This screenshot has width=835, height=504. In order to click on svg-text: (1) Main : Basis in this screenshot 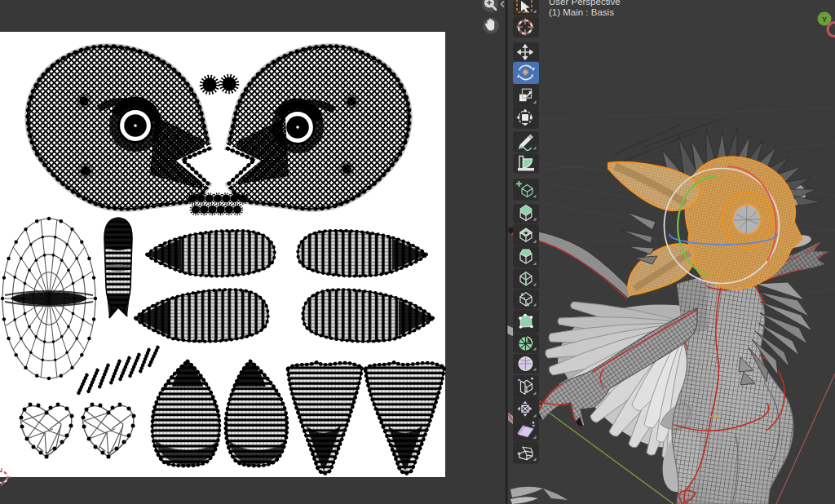, I will do `click(581, 12)`.